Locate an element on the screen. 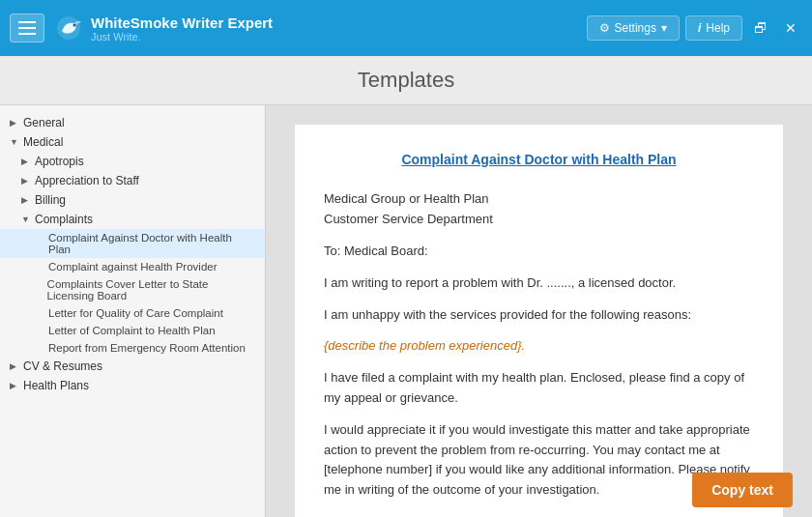 This screenshot has width=812, height=517. doc-paragraph-p3: I am writing to report a problem with Dr… is located at coordinates (539, 284).